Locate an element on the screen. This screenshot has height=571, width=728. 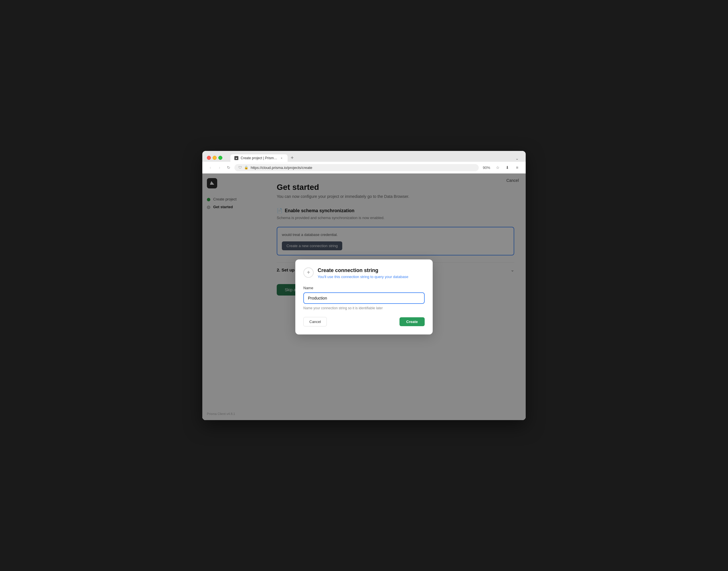
modal-cancel-button: Cancel is located at coordinates (315, 322).